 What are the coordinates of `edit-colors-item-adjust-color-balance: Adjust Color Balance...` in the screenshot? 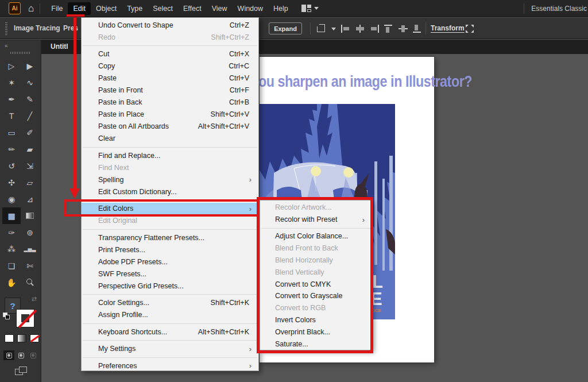 It's located at (316, 237).